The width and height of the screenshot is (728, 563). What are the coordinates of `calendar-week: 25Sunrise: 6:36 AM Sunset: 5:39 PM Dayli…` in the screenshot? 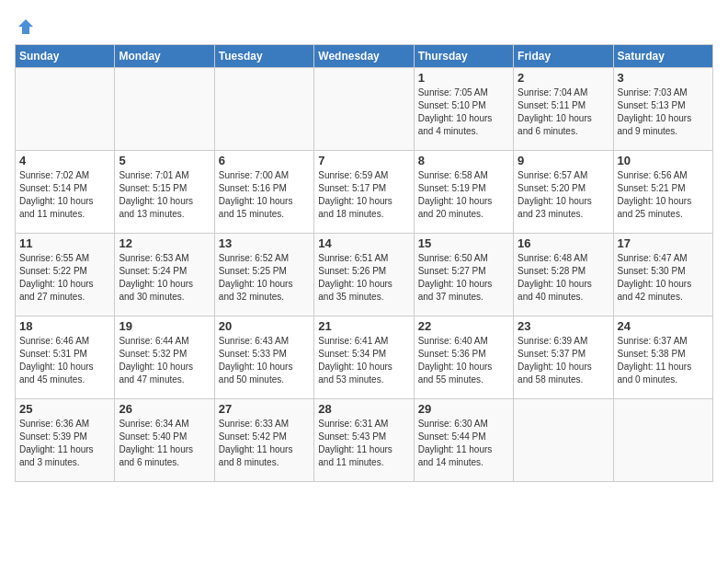 It's located at (364, 441).